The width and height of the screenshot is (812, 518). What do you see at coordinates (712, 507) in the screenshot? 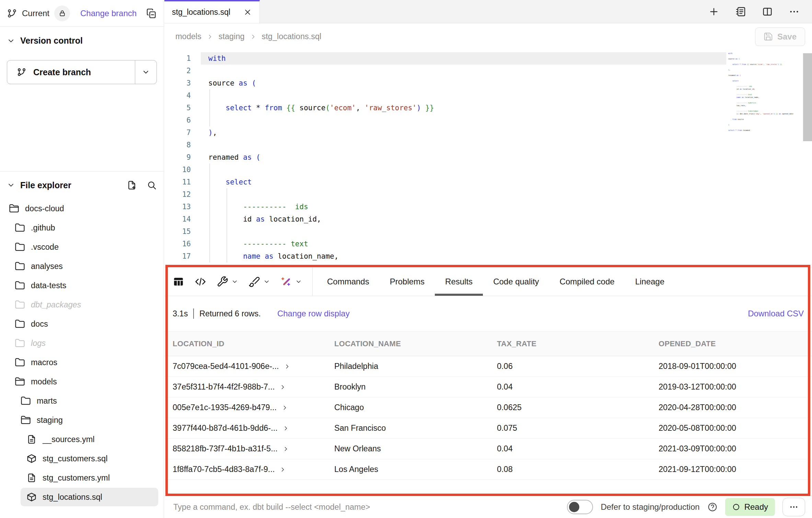
I see `help-icon` at bounding box center [712, 507].